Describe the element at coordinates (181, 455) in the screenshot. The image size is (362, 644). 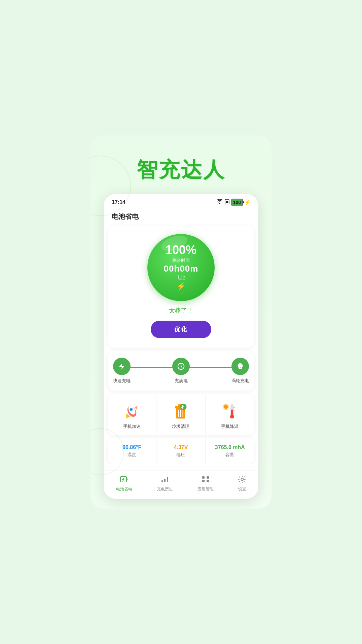
I see `stat-unit-voltage: 电压` at that location.